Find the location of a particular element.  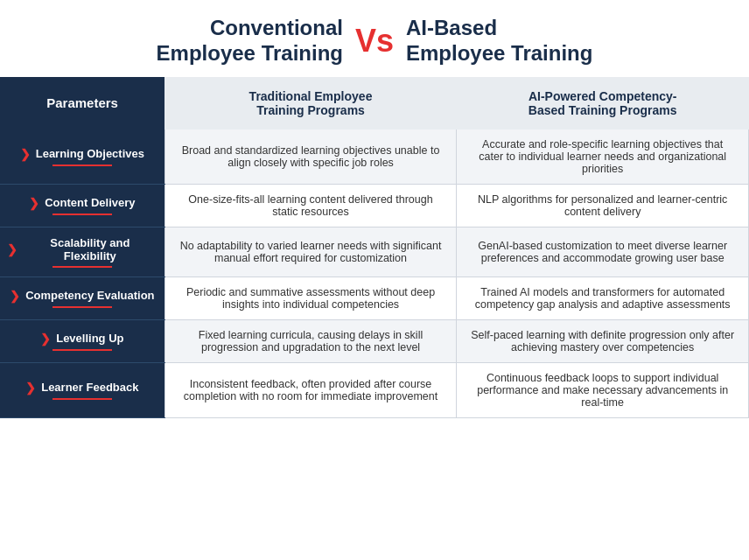

param-label: Levelling Up is located at coordinates (89, 338).